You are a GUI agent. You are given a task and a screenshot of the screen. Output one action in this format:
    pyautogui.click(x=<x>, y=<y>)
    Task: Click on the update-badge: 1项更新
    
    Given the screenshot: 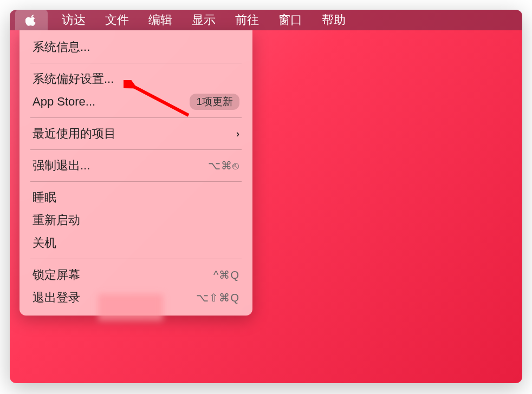 What is the action you would take?
    pyautogui.click(x=215, y=102)
    